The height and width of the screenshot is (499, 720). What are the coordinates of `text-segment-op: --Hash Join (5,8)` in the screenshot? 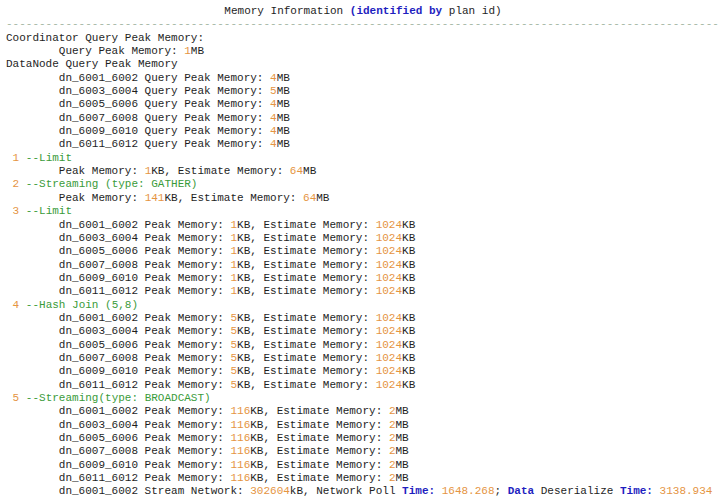 It's located at (82, 305).